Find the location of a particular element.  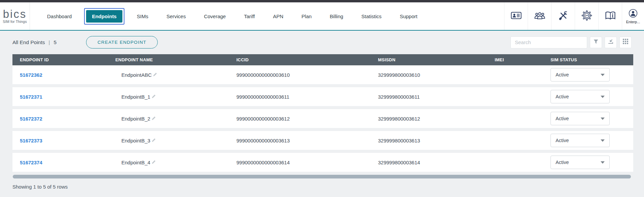

create-endpoint-button: CREATE ENDPOINT is located at coordinates (122, 42).